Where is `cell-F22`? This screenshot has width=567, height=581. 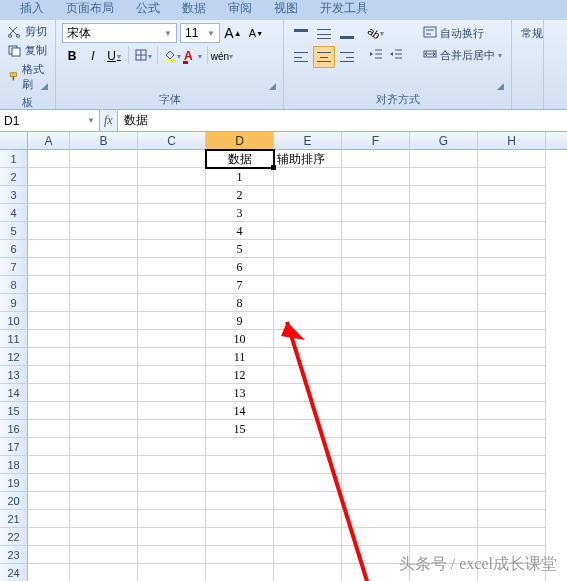 cell-F22 is located at coordinates (376, 537).